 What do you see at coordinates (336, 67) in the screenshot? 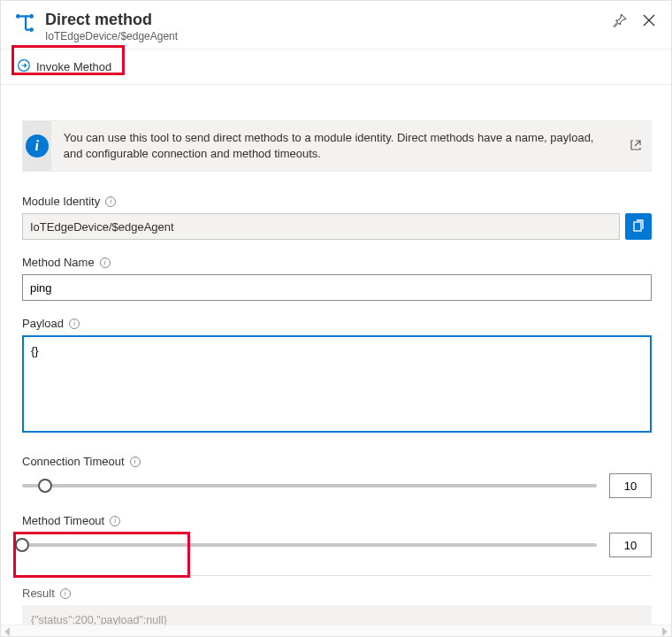
I see `toolbar: Invoke Method` at bounding box center [336, 67].